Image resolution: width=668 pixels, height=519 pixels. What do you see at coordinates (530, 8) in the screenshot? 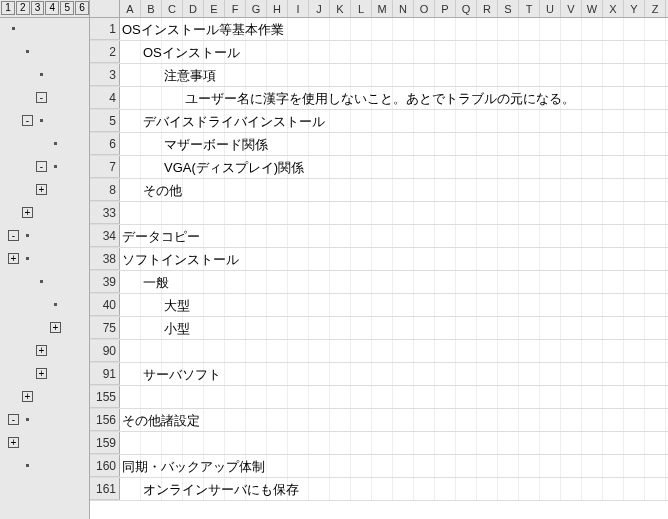
I see `col-header-T: T` at bounding box center [530, 8].